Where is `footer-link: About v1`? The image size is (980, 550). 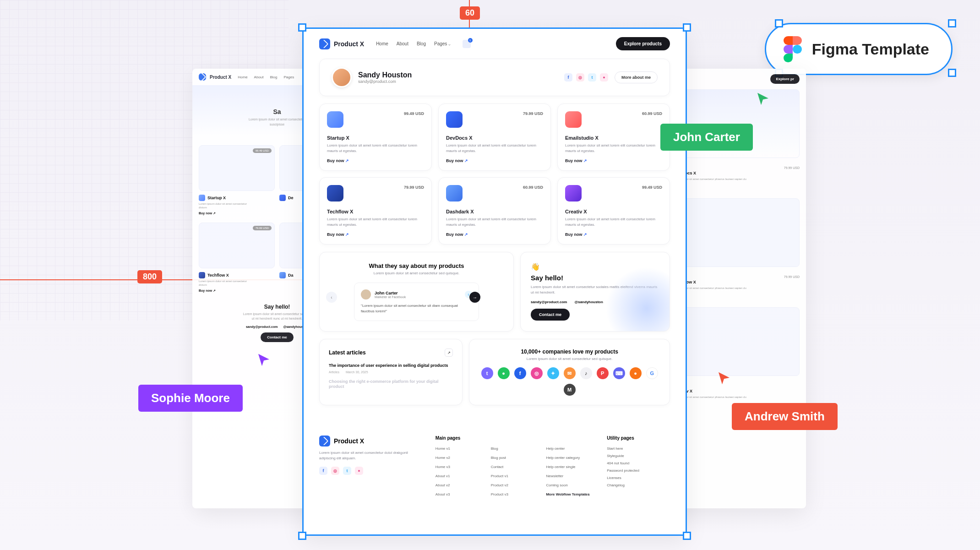 footer-link: About v1 is located at coordinates (459, 476).